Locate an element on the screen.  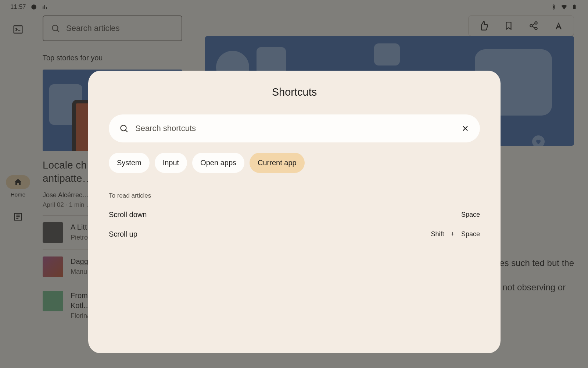
close-icon is located at coordinates (465, 128).